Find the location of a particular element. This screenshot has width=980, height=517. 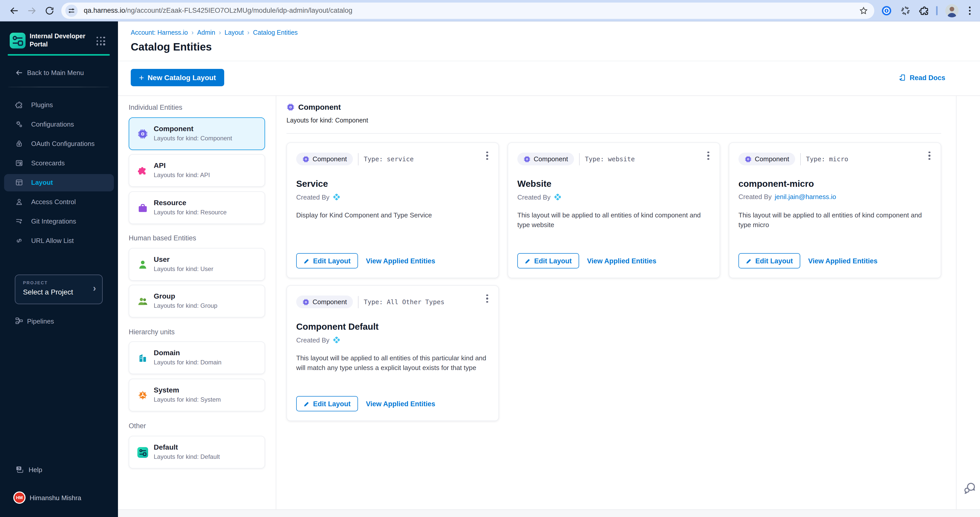

entity-item-api: API Layouts for kind: API is located at coordinates (197, 170).